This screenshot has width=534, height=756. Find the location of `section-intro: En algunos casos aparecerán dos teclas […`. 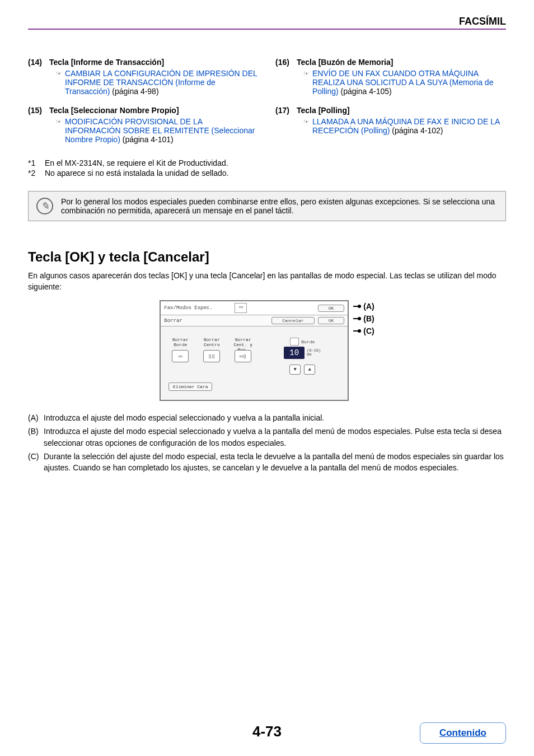

section-intro: En algunos casos aparecerán dos teclas [… is located at coordinates (267, 281).